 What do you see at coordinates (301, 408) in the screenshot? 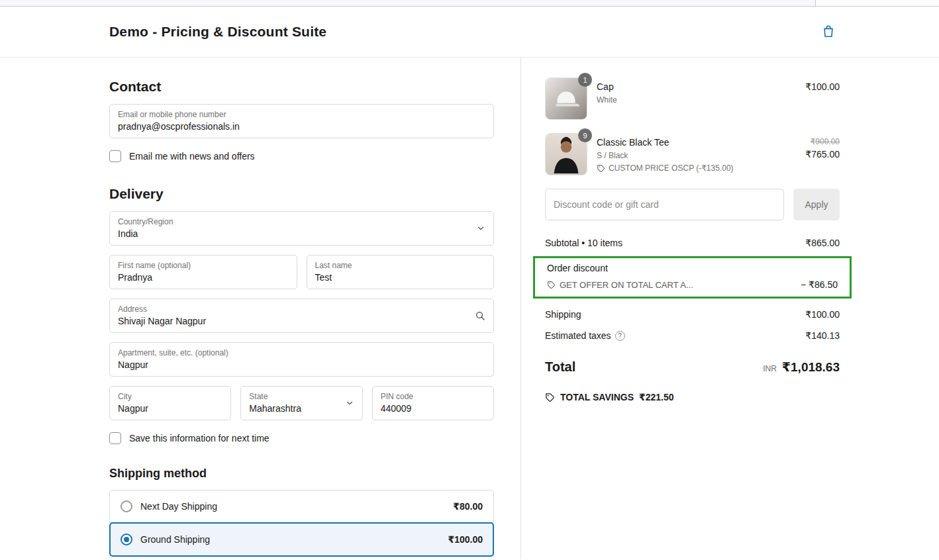
I see `state-value: Maharashtra` at bounding box center [301, 408].